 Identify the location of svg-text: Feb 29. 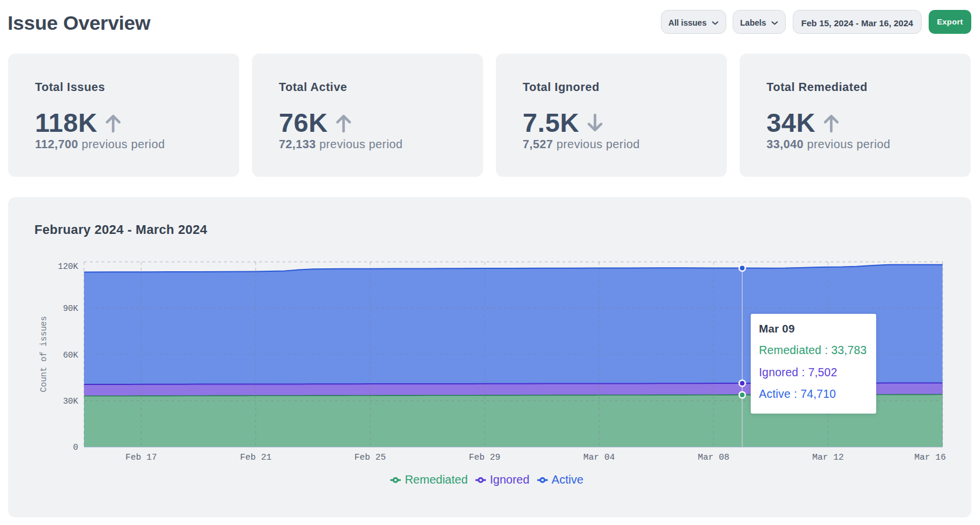
(485, 457).